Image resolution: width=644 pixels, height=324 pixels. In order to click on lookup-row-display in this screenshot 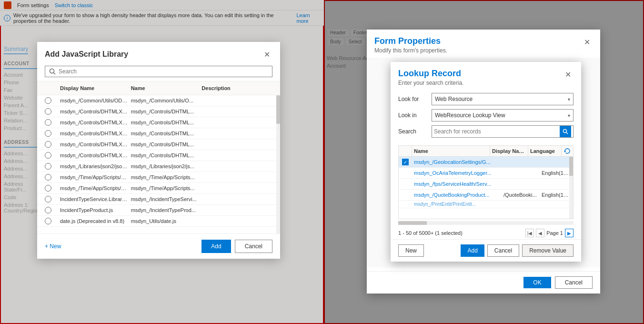, I will do `click(521, 162)`.